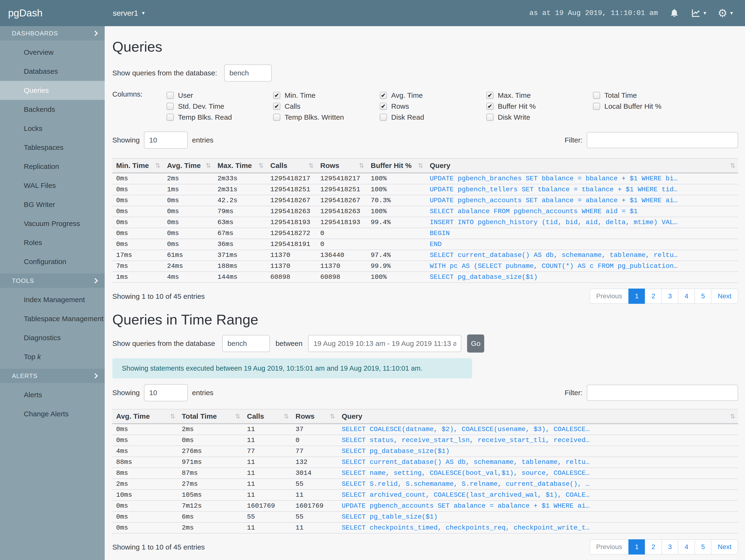  What do you see at coordinates (433, 117) in the screenshot?
I see `column-option-disk-read: Disk Read` at bounding box center [433, 117].